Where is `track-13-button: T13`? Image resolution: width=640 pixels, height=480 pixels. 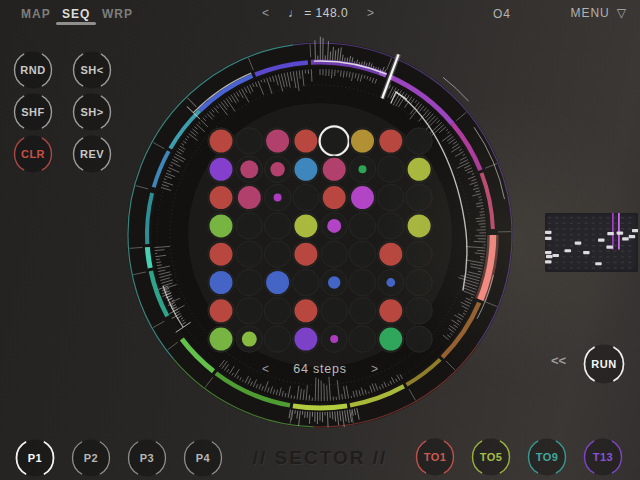 track-13-button: T13 is located at coordinates (603, 457).